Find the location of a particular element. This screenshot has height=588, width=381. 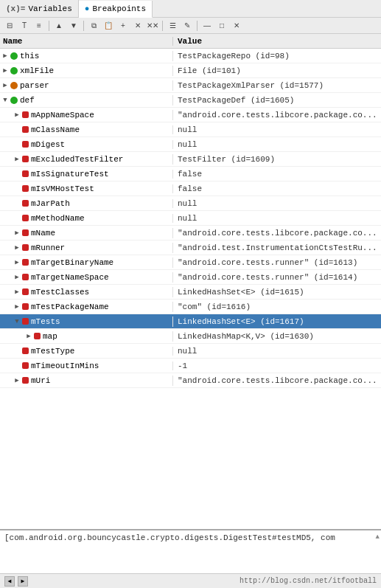

maximize-button: □ is located at coordinates (222, 26).